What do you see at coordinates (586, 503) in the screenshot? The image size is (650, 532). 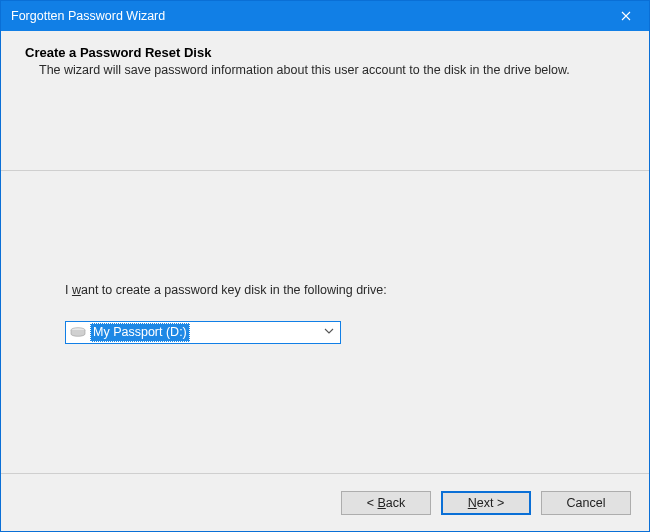 I see `cancel-button: Cancel` at bounding box center [586, 503].